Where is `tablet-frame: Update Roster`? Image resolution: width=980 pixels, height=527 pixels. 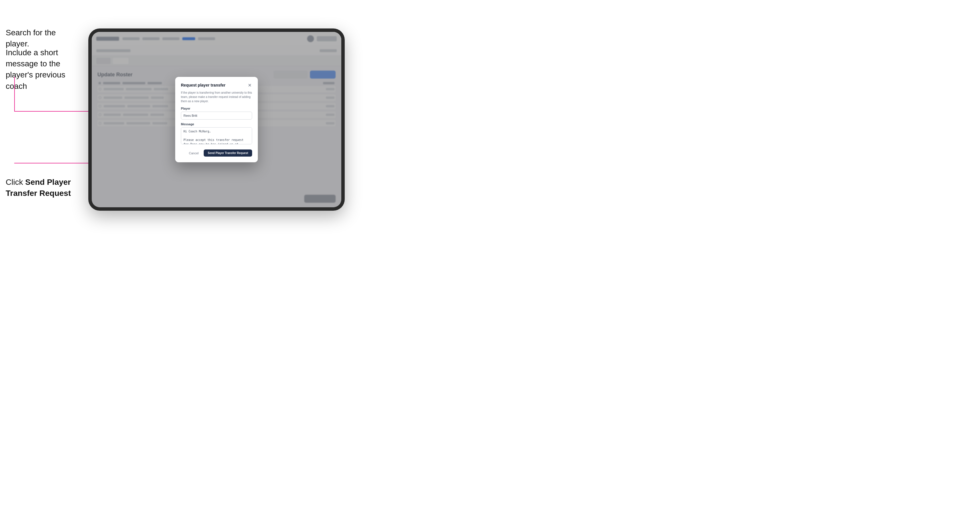
tablet-frame: Update Roster is located at coordinates (216, 119).